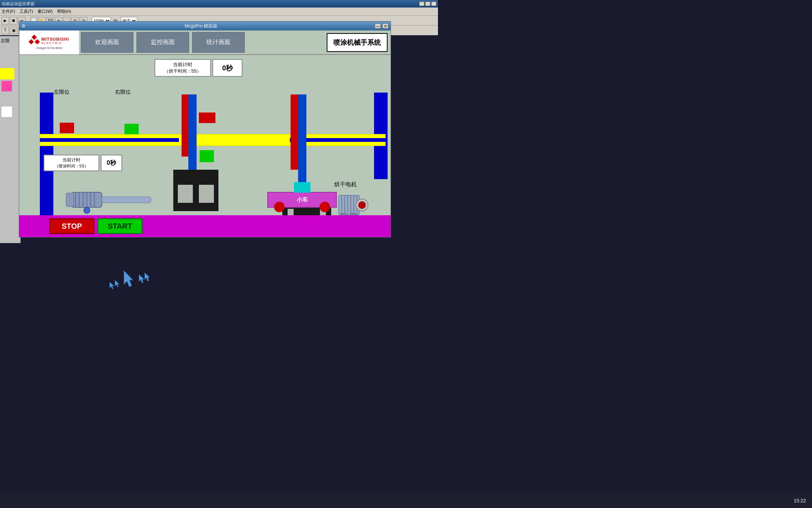 This screenshot has height=508, width=812. What do you see at coordinates (219, 4) in the screenshot?
I see `outer-title-bar: 动画运动监控界面 — □ ✕` at bounding box center [219, 4].